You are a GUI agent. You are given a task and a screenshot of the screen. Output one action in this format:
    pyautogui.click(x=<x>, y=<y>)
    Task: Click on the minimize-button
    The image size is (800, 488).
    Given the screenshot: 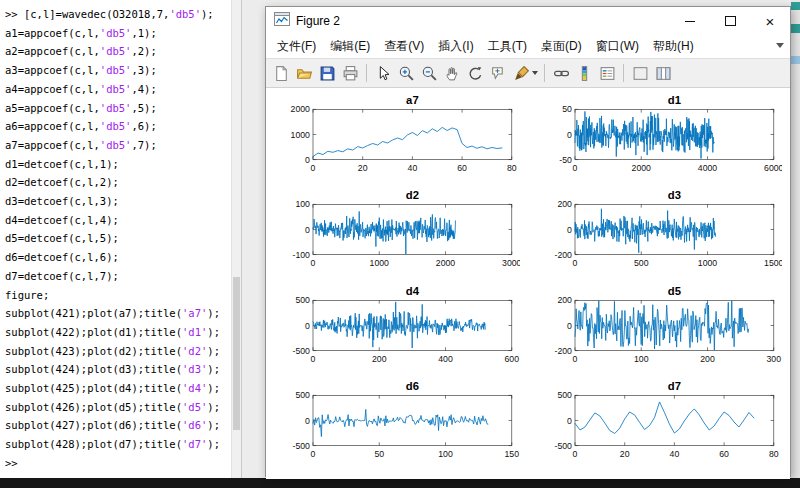 What is the action you would take?
    pyautogui.click(x=690, y=21)
    